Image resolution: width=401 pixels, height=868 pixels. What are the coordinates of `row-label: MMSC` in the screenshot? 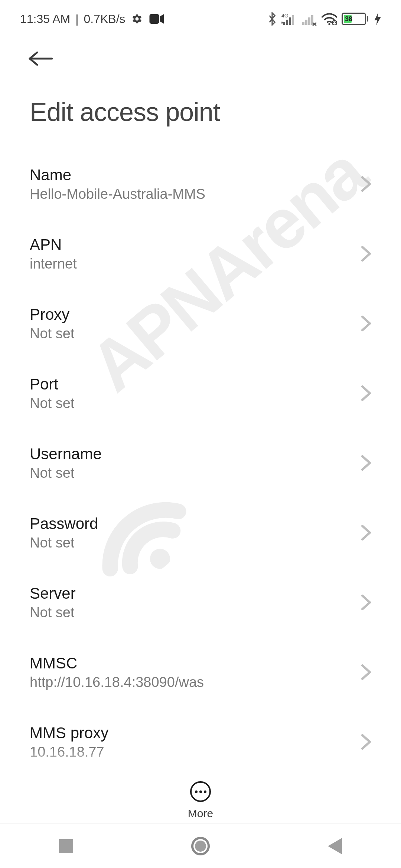 It's located at (192, 663).